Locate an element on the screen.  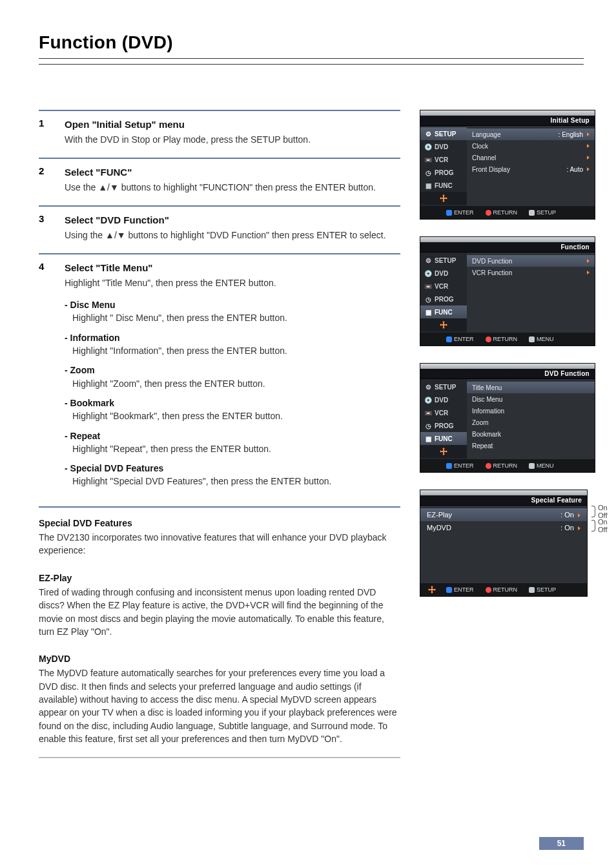
section-ezplay: EZ-Play Tired of wading through confusin… is located at coordinates (220, 604).